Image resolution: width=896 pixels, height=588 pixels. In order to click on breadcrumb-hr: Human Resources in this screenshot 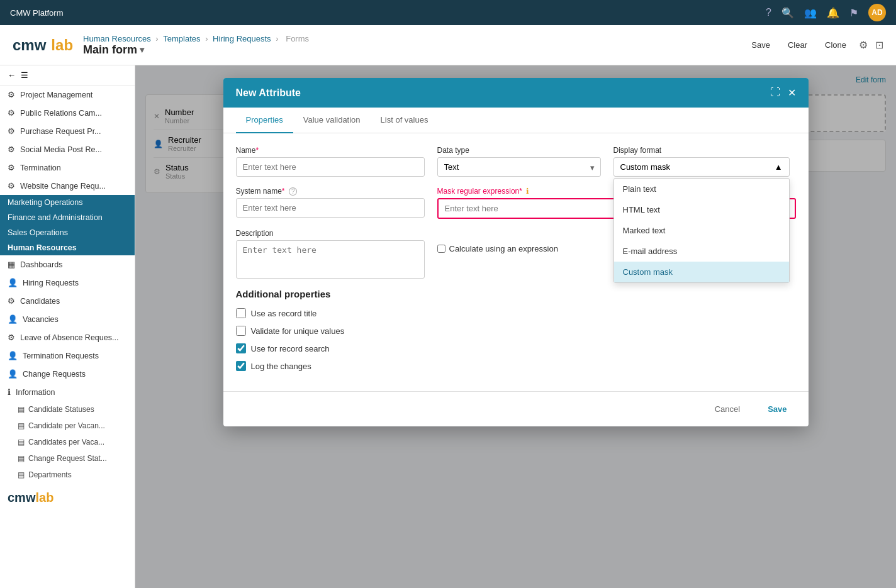, I will do `click(117, 39)`.